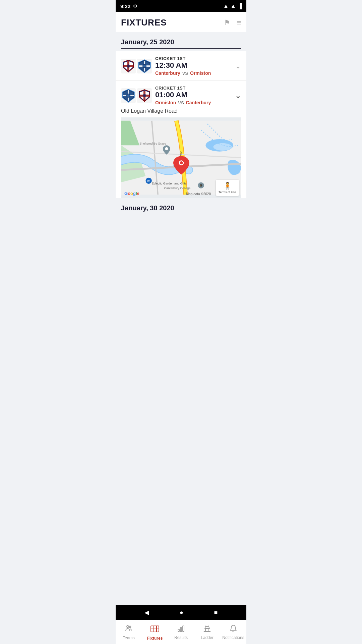 The image size is (362, 644). I want to click on nav-item-teams: Teams, so click(129, 632).